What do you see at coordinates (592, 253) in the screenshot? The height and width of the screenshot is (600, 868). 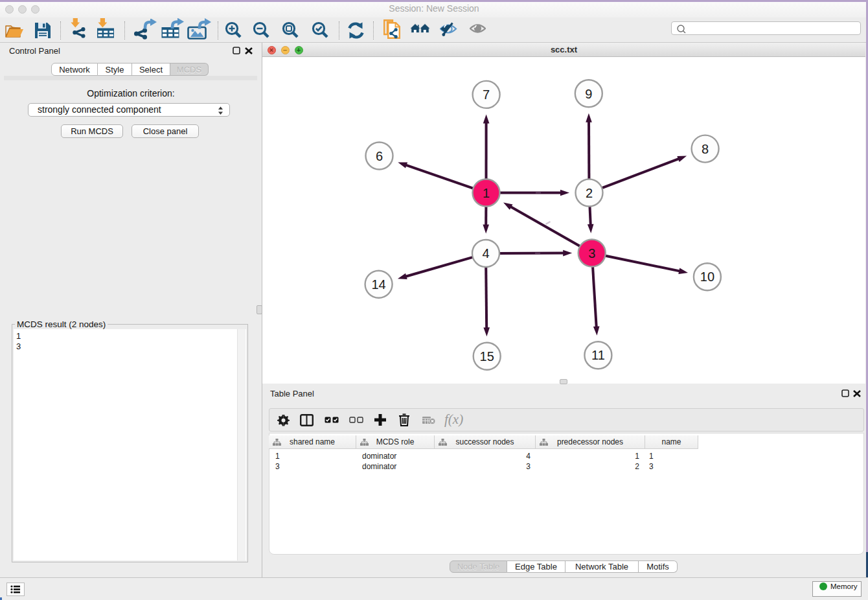 I see `svg-text: 3` at bounding box center [592, 253].